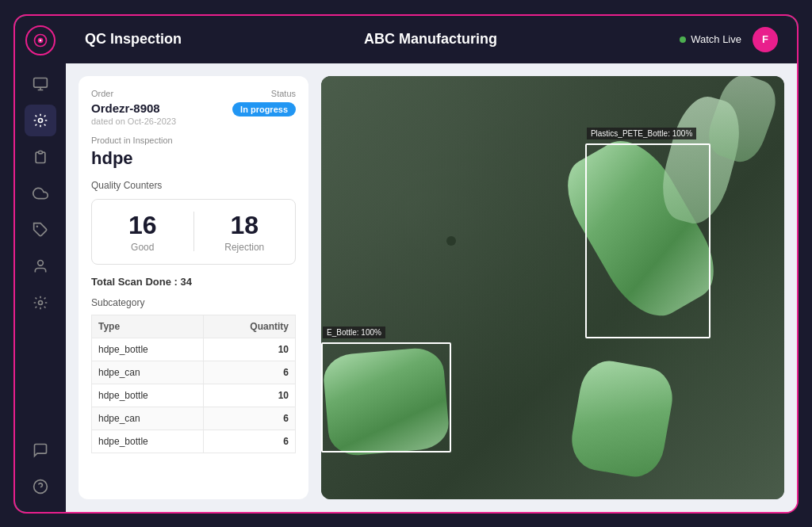  What do you see at coordinates (193, 231) in the screenshot?
I see `counters-box: 16 Good 18 Rejection` at bounding box center [193, 231].